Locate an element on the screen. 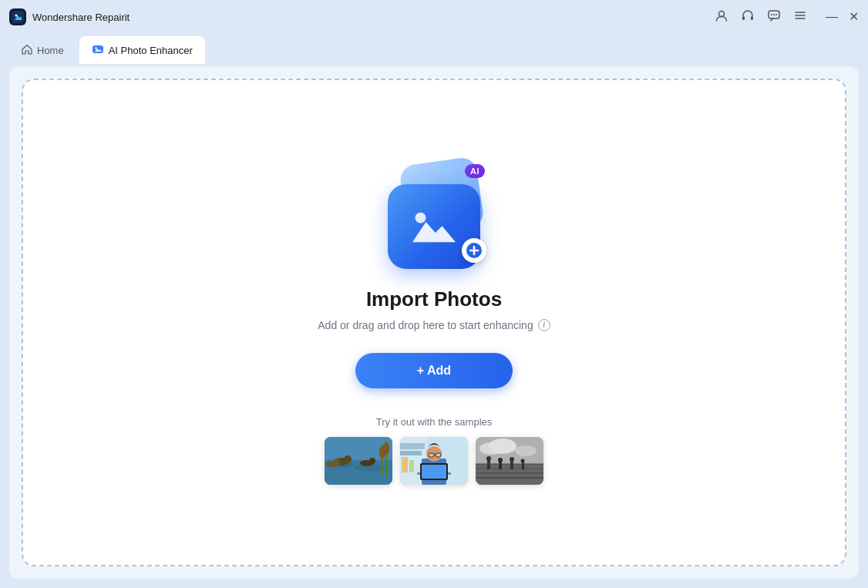 The width and height of the screenshot is (868, 588). sample-ducks is located at coordinates (358, 461).